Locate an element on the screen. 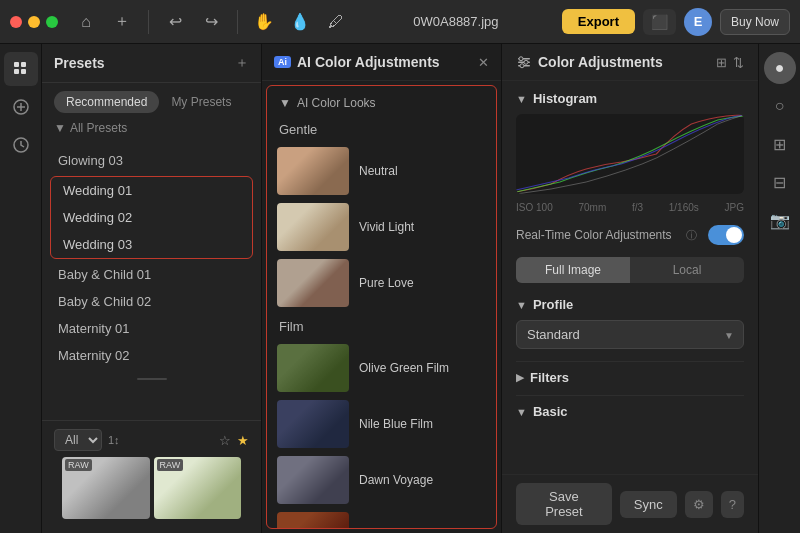 Image resolution: width=800 pixels, height=533 pixels. list-item: Maternity 01 is located at coordinates (152, 328).